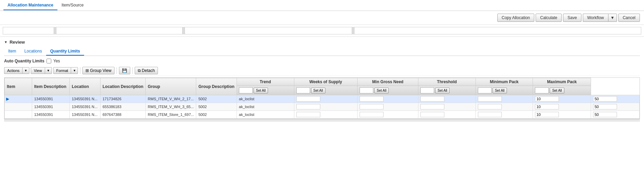 Image resolution: width=644 pixels, height=179 pixels. Describe the element at coordinates (322, 120) in the screenshot. I see `bottom-resize-bar` at that location.